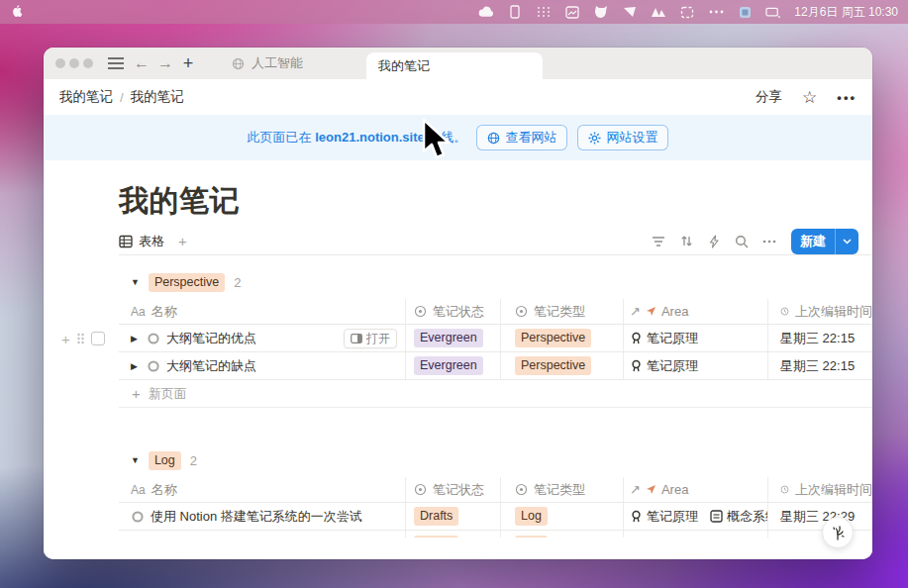 Image resolution: width=908 pixels, height=588 pixels. What do you see at coordinates (495, 201) in the screenshot?
I see `page-title: 我的笔记` at bounding box center [495, 201].